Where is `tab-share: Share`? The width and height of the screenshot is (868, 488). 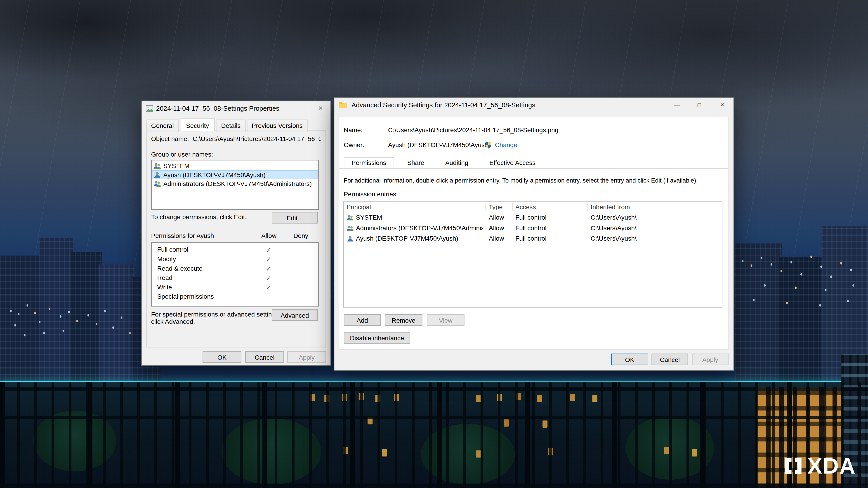 tab-share: Share is located at coordinates (416, 163).